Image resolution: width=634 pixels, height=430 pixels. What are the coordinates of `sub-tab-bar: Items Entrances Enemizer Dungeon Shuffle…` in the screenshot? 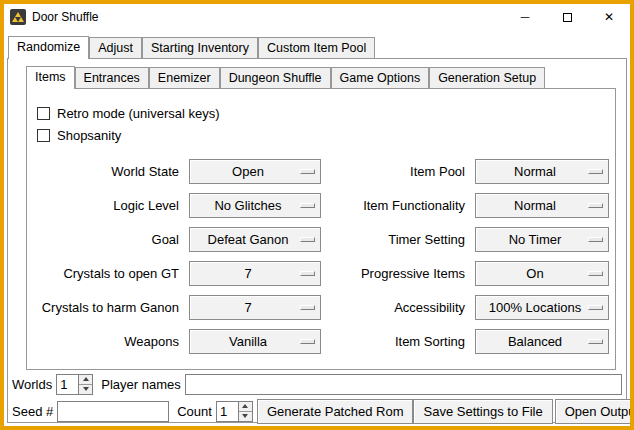 It's located at (321, 76).